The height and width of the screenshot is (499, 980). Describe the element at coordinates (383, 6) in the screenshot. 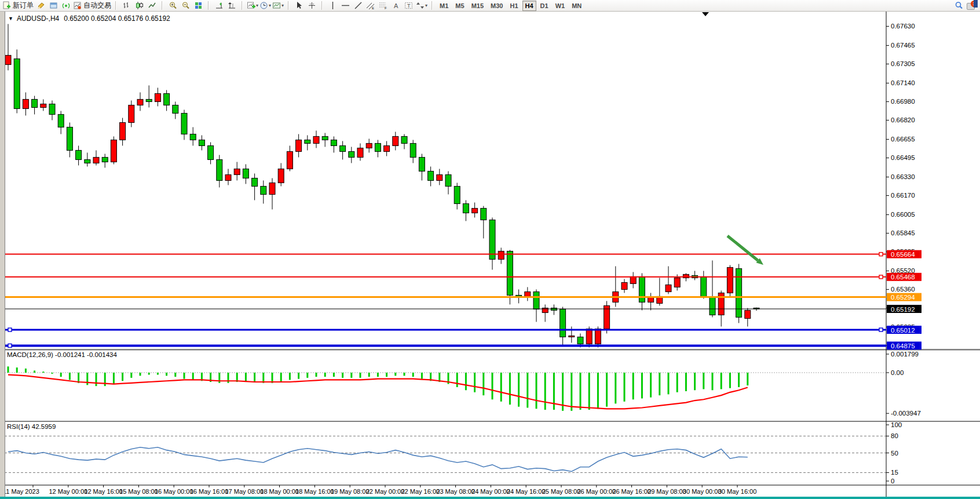

I see `fibonacci-tool: F` at that location.